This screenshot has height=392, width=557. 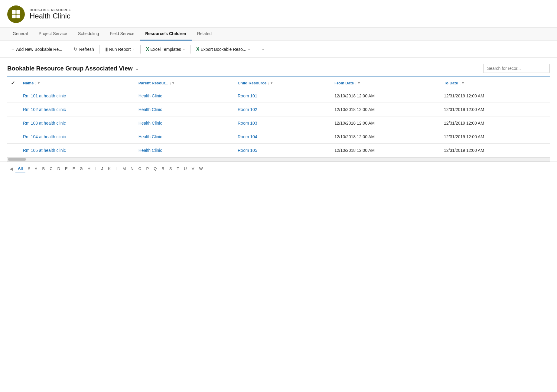 What do you see at coordinates (278, 159) in the screenshot?
I see `horizontal-scrollbar` at bounding box center [278, 159].